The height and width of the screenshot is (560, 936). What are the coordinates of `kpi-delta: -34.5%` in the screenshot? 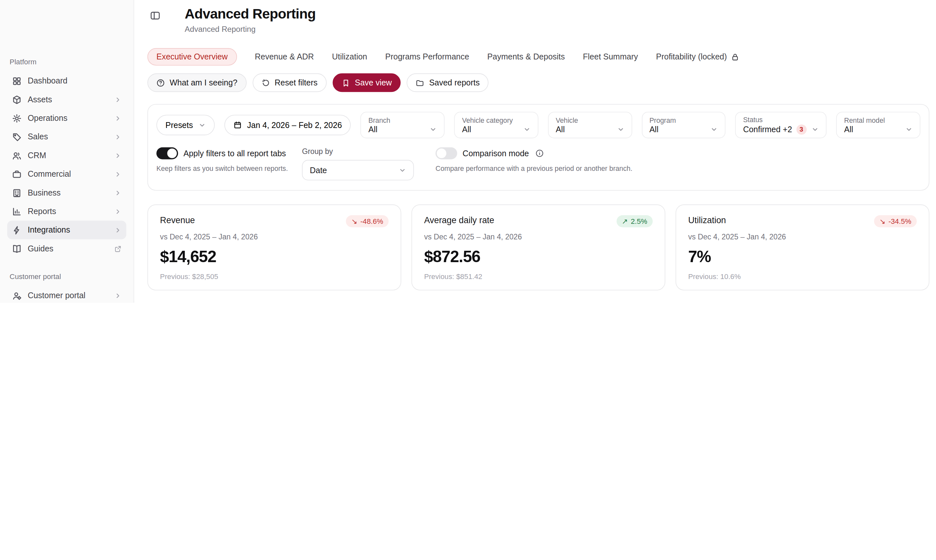 It's located at (900, 221).